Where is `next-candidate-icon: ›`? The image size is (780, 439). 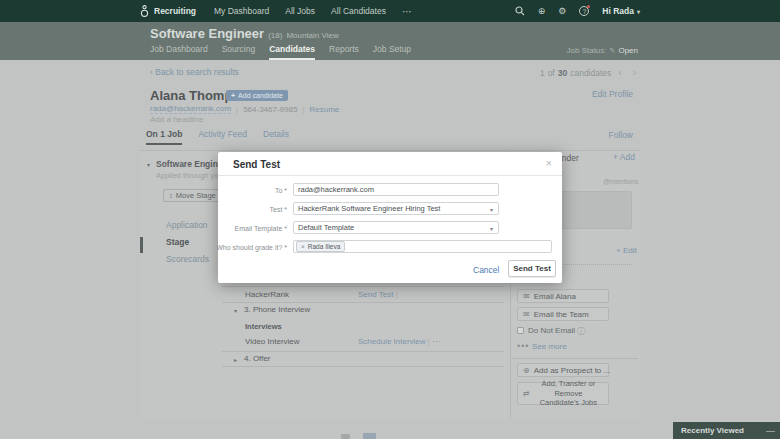 next-candidate-icon: › is located at coordinates (634, 72).